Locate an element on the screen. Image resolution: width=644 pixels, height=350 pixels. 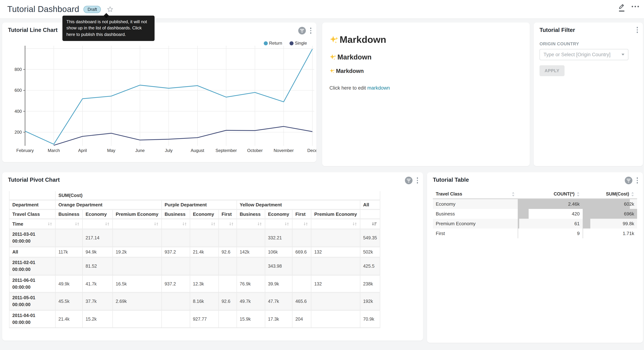
column-header-travel-class: Travel Class is located at coordinates (475, 194).